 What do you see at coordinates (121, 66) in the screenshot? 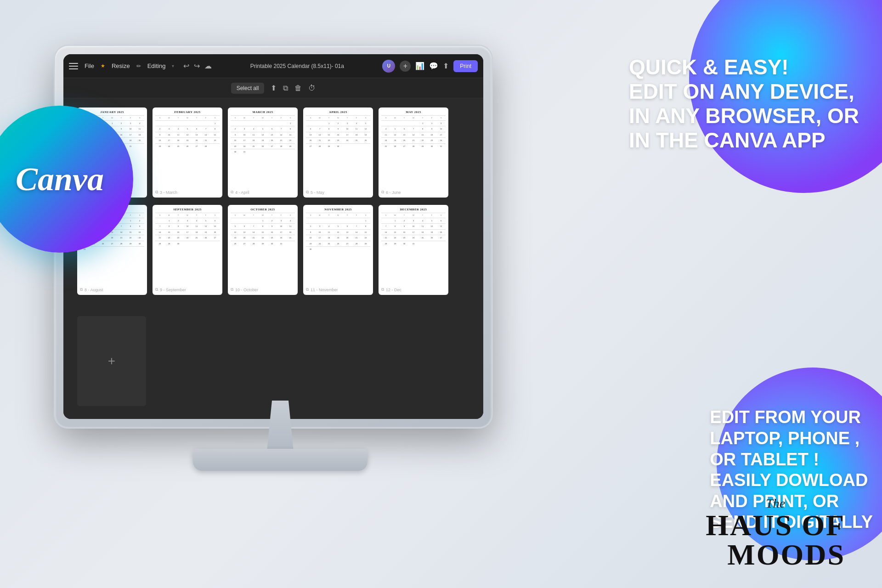
I see `resize-menu: Resize` at bounding box center [121, 66].